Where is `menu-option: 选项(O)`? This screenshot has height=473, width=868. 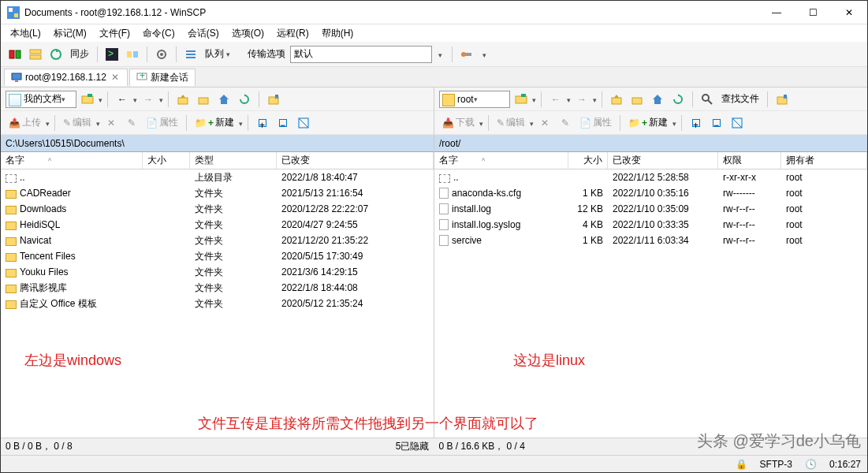
menu-option: 选项(O) is located at coordinates (248, 33).